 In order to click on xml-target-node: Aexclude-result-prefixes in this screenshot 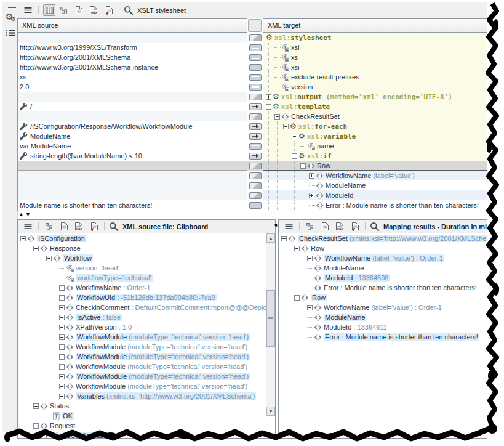, I will do `click(375, 77)`.